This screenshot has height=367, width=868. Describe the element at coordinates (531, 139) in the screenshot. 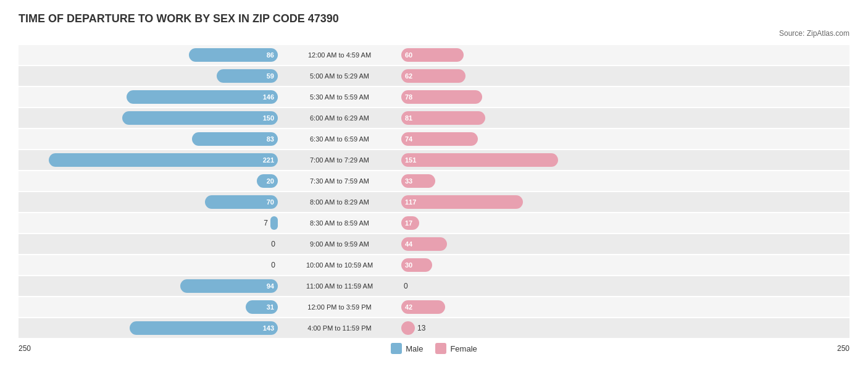

I see `female-bar-container: 74` at that location.